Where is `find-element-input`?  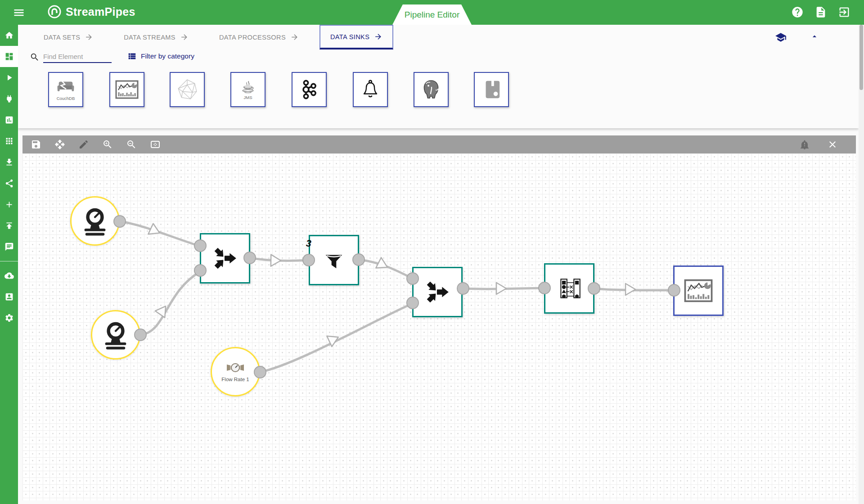
find-element-input is located at coordinates (77, 57).